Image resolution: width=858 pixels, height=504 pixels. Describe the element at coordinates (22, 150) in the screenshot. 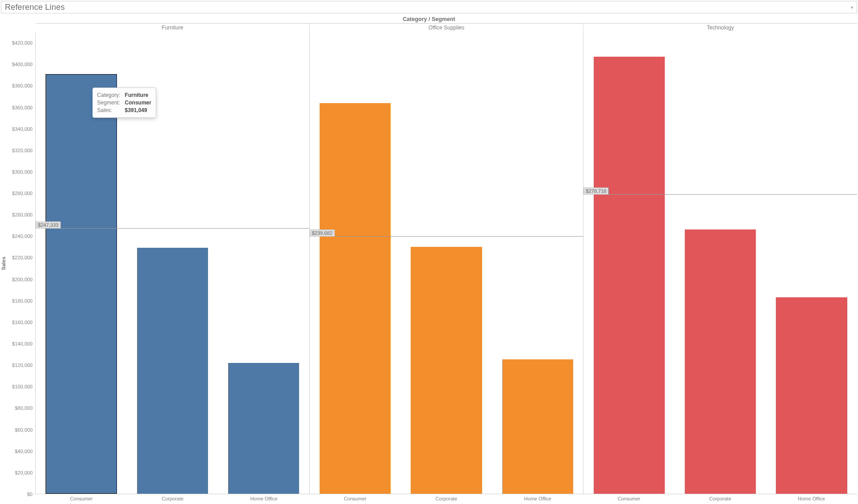

I see `y-tick: $320,000` at that location.